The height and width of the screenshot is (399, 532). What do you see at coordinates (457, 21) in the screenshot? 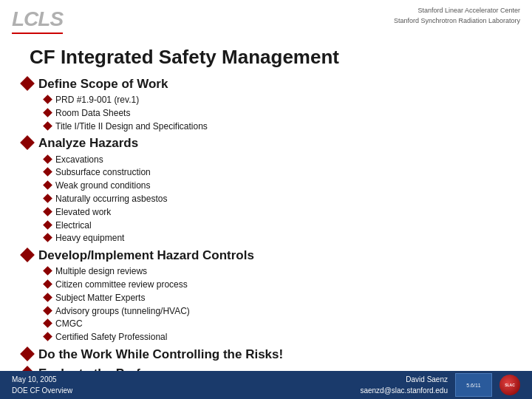
I see `org-line2: Stanford Synchrotron Radiation Laborator…` at bounding box center [457, 21].